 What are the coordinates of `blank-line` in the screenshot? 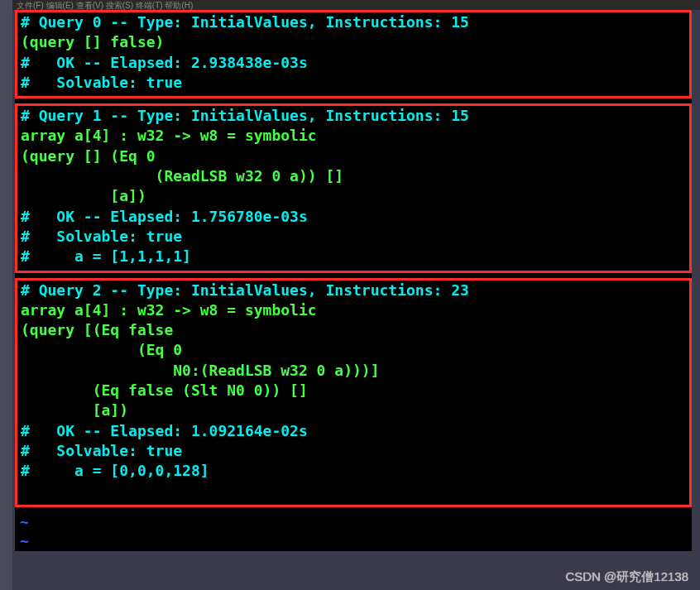 It's located at (353, 492).